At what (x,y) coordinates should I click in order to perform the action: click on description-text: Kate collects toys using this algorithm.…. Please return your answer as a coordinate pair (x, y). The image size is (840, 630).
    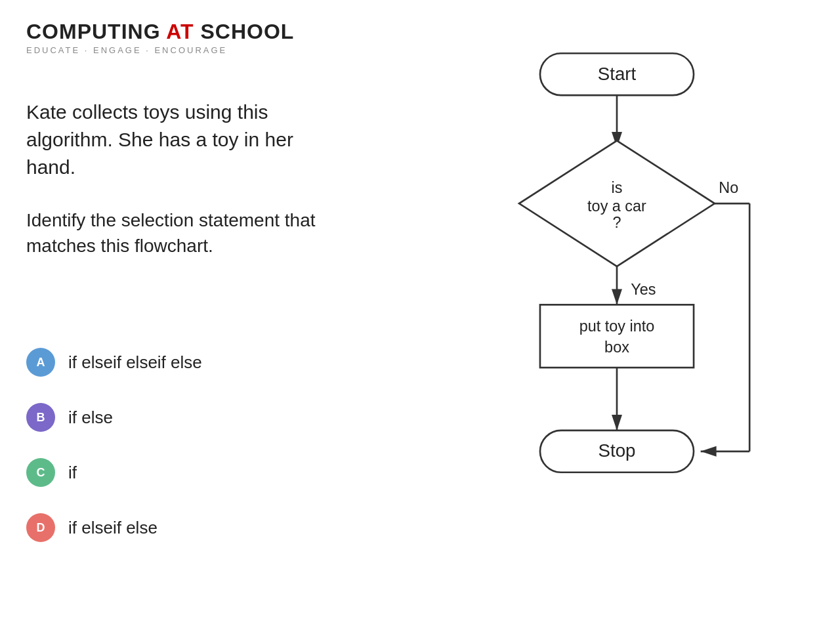
    Looking at the image, I should click on (177, 140).